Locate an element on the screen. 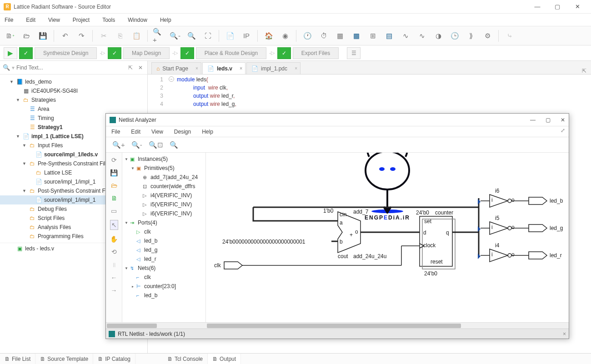 This screenshot has width=591, height=364. popout-editor-icon: ⇱ is located at coordinates (584, 71).